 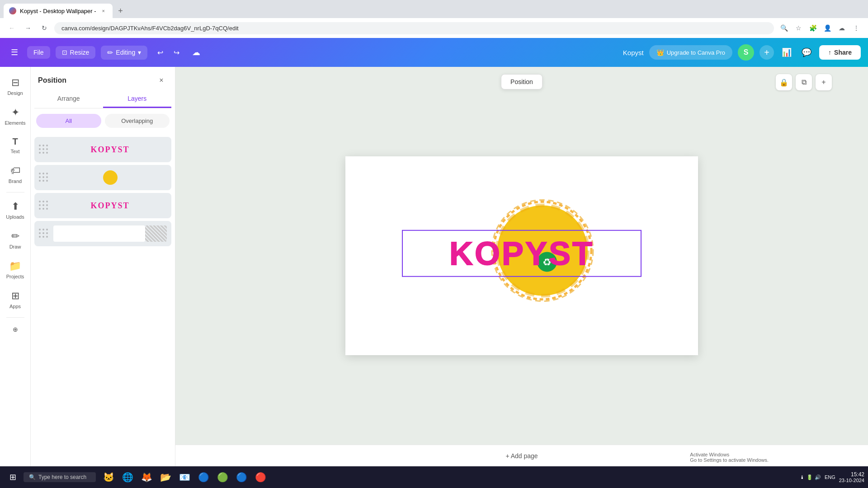 I want to click on add-page-bar: + Add page, so click(x=522, y=455).